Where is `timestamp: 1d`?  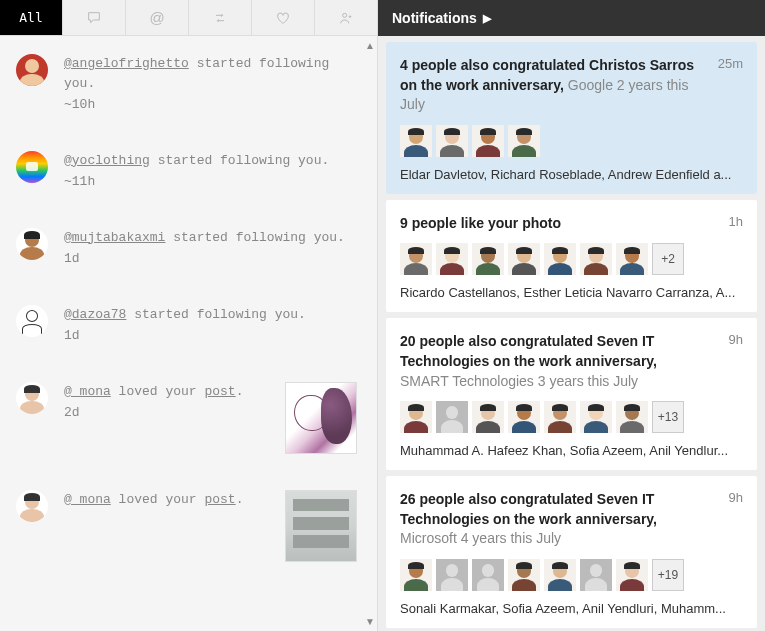 timestamp: 1d is located at coordinates (210, 259).